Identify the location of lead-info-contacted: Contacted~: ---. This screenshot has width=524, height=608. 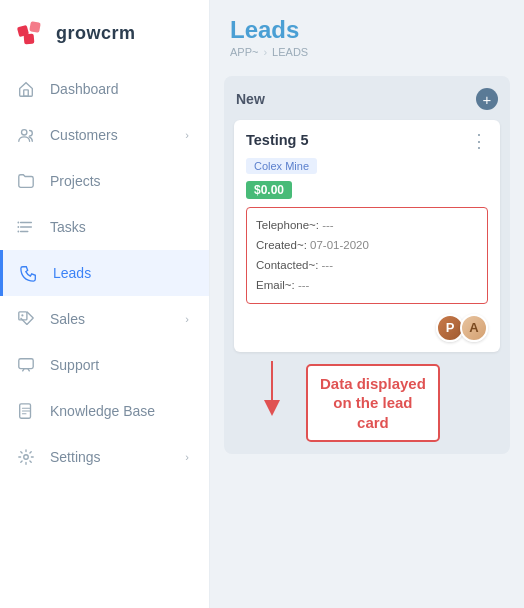
(367, 265).